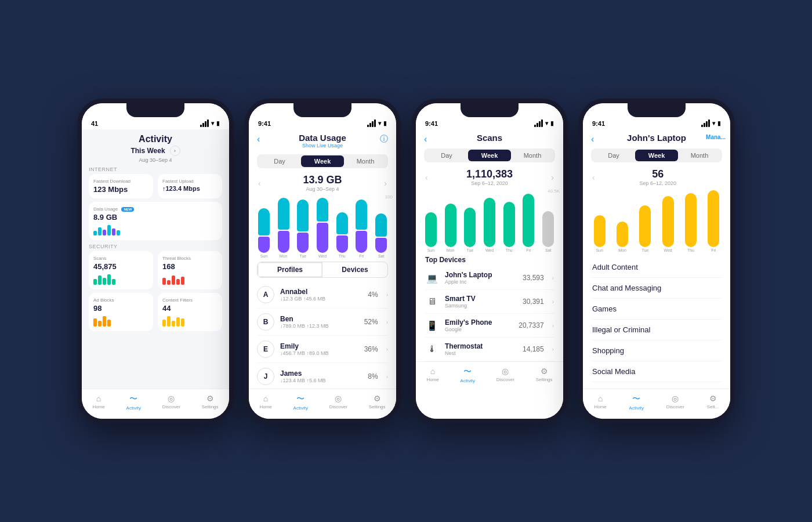 This screenshot has width=812, height=522. Describe the element at coordinates (210, 407) in the screenshot. I see `nav-settings-label-1: Settings` at that location.